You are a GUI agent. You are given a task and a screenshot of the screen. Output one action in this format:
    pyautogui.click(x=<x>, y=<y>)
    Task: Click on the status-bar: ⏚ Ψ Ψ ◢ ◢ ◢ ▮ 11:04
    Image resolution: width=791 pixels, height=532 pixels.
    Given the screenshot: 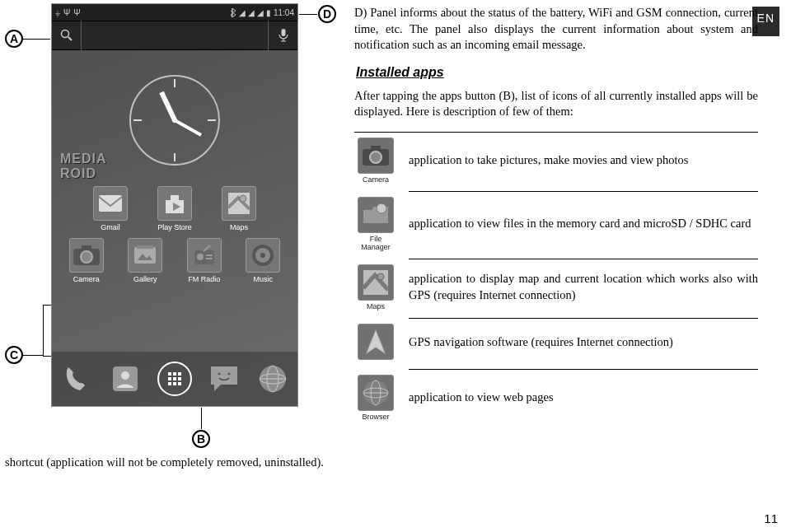 What is the action you would take?
    pyautogui.click(x=175, y=12)
    